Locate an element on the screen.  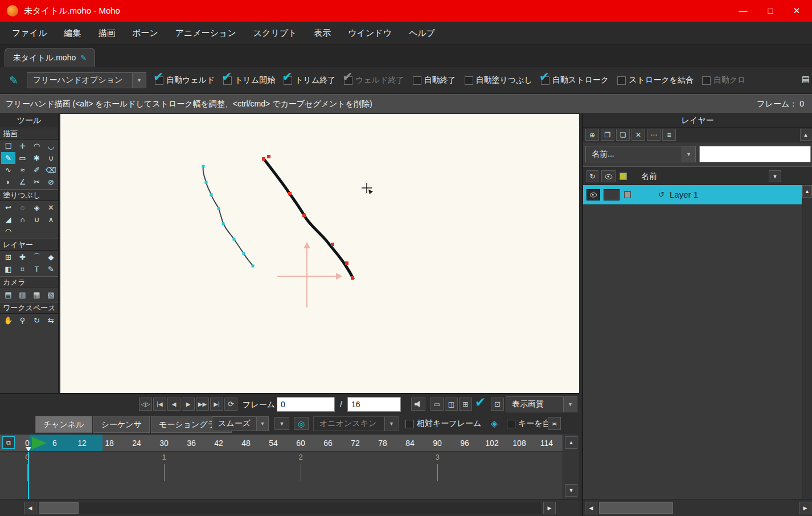
keyframe-shield-icon: ◈ is located at coordinates (494, 424).